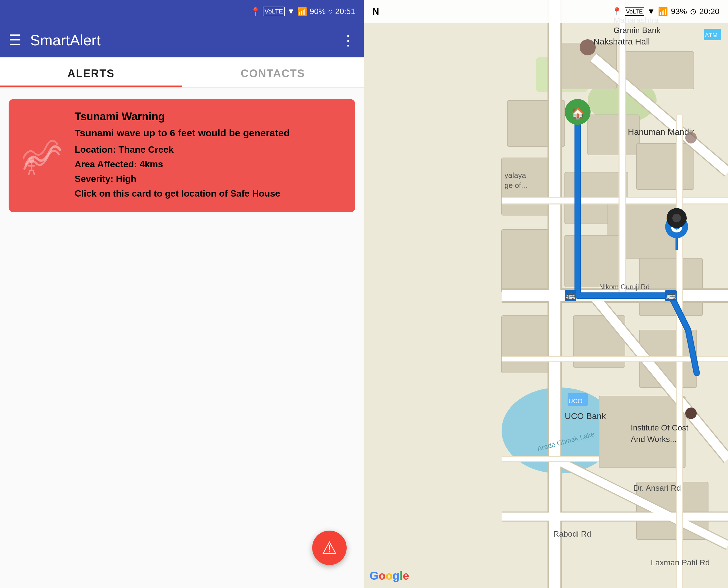 Image resolution: width=728 pixels, height=588 pixels. Describe the element at coordinates (624, 287) in the screenshot. I see `svg-text: Nikom Guruji Rd` at that location.